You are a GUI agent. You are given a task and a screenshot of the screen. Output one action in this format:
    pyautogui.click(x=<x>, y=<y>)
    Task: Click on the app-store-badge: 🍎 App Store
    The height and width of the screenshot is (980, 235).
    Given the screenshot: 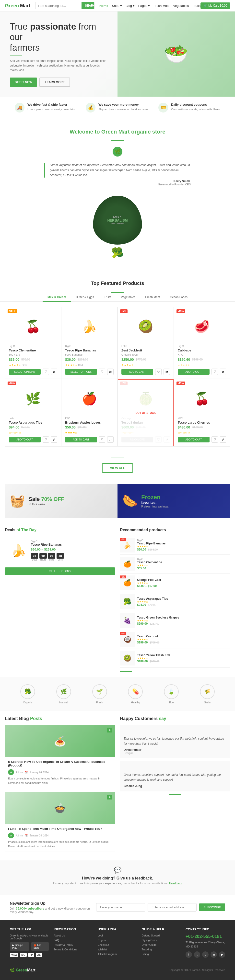 What is the action you would take?
    pyautogui.click(x=40, y=947)
    